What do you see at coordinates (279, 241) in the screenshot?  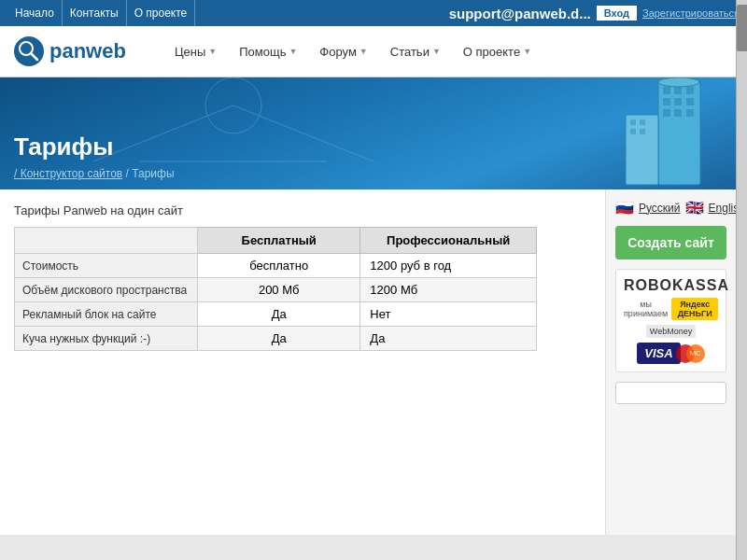 I see `table-header-free: Бесплатный` at bounding box center [279, 241].